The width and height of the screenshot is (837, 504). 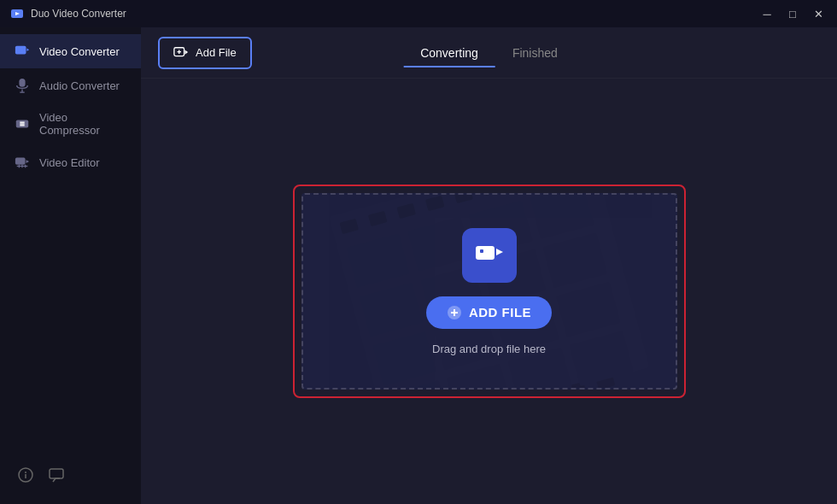 What do you see at coordinates (70, 124) in the screenshot?
I see `sidebar-item-video-compressor: Video Compressor` at bounding box center [70, 124].